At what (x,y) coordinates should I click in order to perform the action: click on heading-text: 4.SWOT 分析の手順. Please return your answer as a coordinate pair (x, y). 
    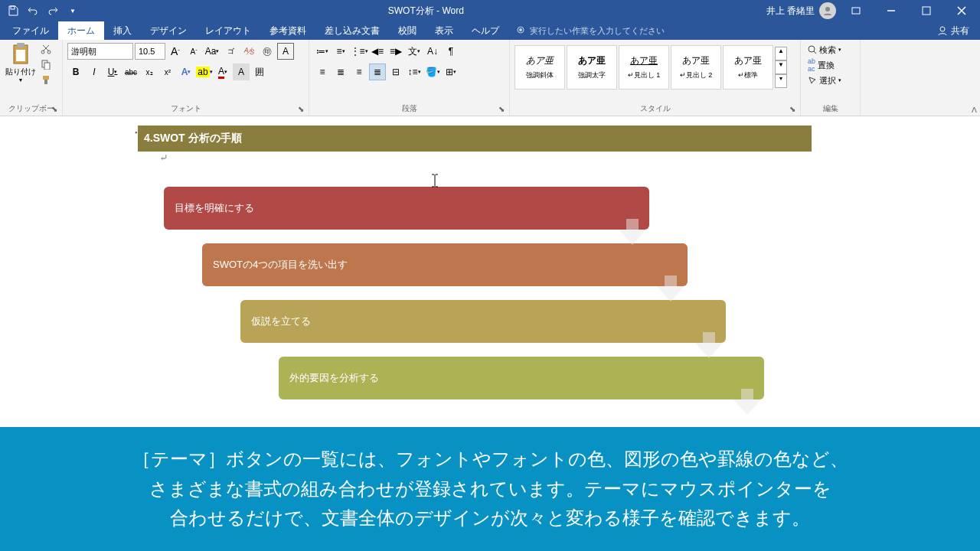
    Looking at the image, I should click on (475, 139).